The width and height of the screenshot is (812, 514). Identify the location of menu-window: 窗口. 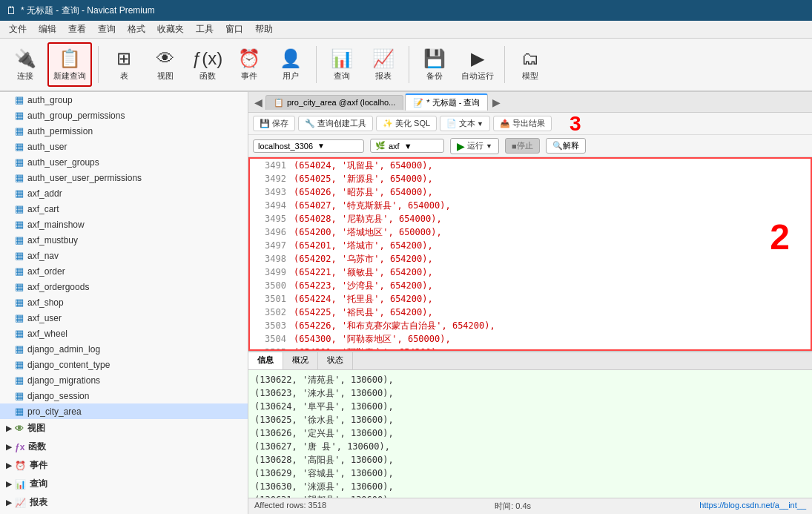
(234, 30).